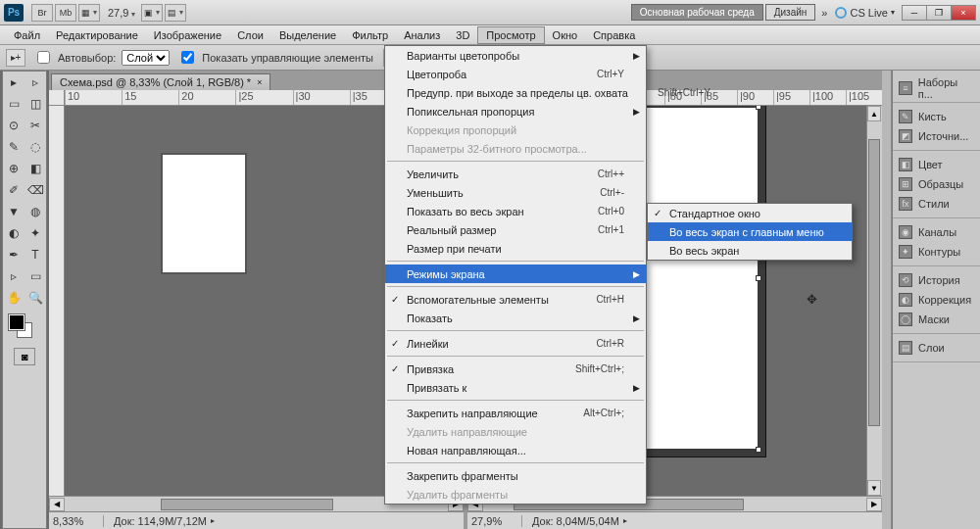  What do you see at coordinates (308, 35) in the screenshot?
I see `menu-выделение: Выделение` at bounding box center [308, 35].